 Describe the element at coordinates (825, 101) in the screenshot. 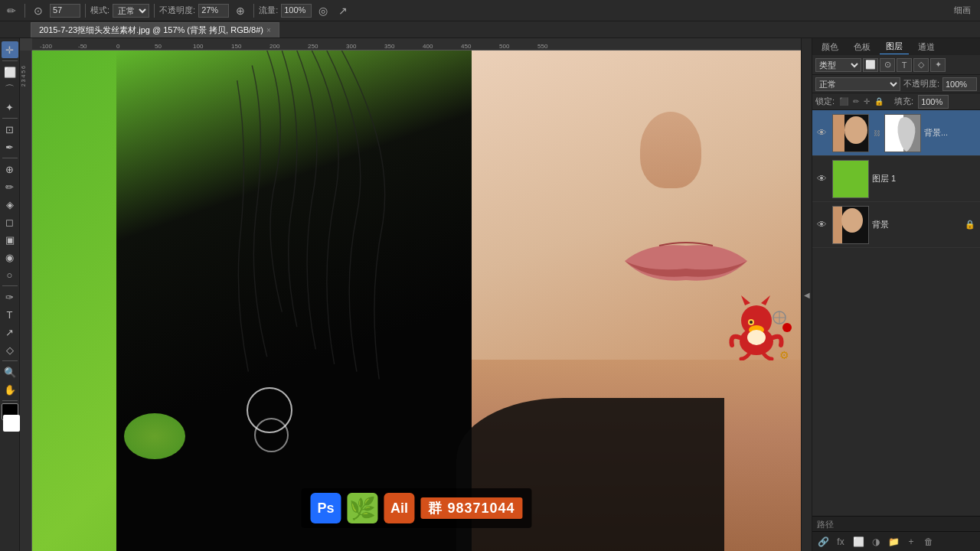

I see `lock-label: 锁定:` at that location.